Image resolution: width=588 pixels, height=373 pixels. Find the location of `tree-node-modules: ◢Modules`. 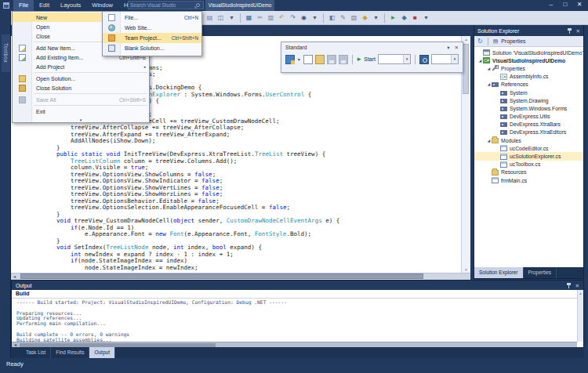

tree-node-modules: ◢Modules is located at coordinates (528, 140).